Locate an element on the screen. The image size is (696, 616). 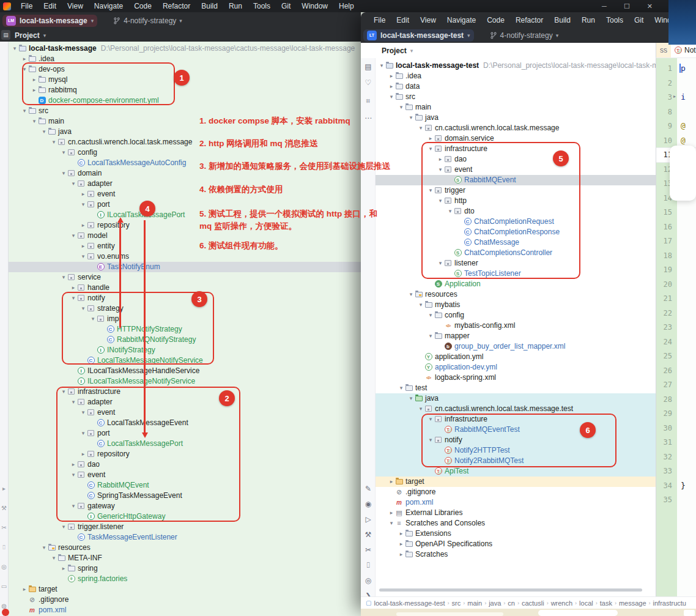
tree-row: ▾http is located at coordinates (516, 201).